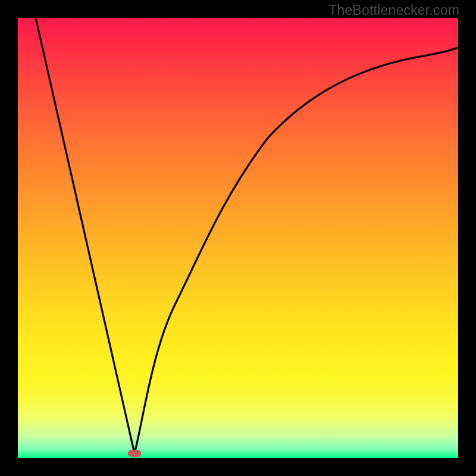  Describe the element at coordinates (394, 11) in the screenshot. I see `watermark-text: TheBottleneсker.com` at that location.